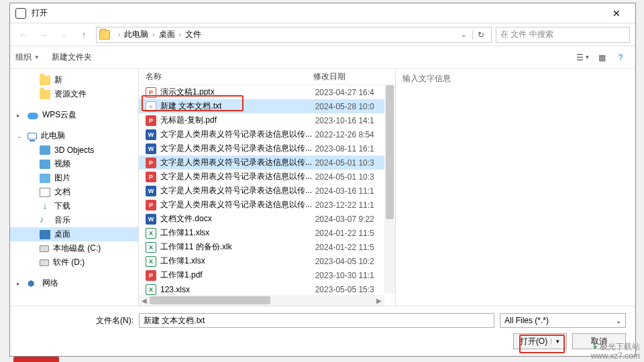 This screenshot has height=362, width=644. Describe the element at coordinates (74, 115) in the screenshot. I see `sidebar-item-wps-cloud: ▸WPS云盘` at that location.